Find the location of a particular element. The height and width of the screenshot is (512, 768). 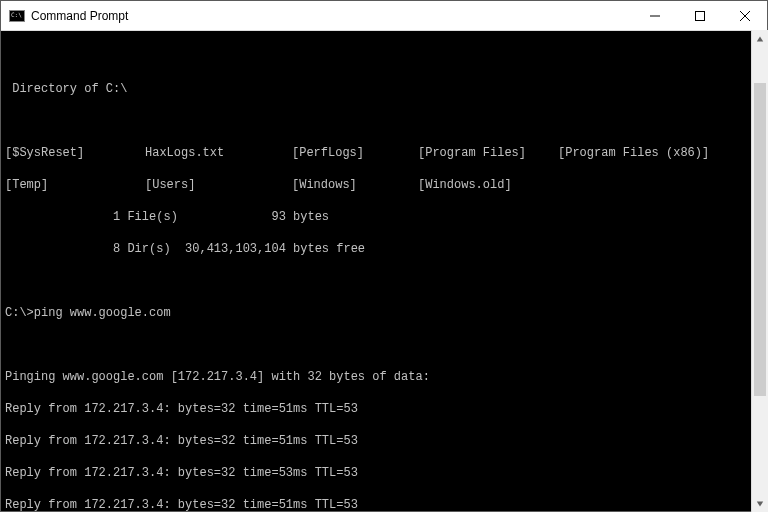

close-icon is located at coordinates (745, 16).